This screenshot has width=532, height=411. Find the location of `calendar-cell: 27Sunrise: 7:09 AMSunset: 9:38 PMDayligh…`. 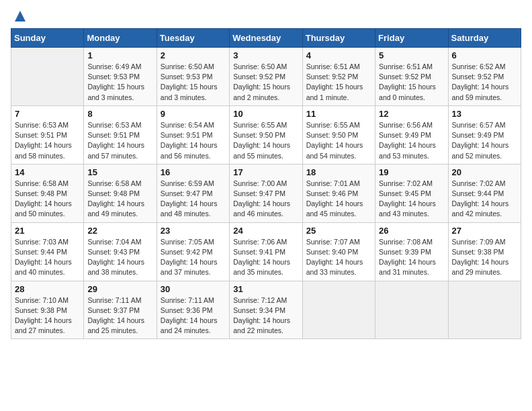

calendar-cell: 27Sunrise: 7:09 AMSunset: 9:38 PMDayligh… is located at coordinates (484, 251).